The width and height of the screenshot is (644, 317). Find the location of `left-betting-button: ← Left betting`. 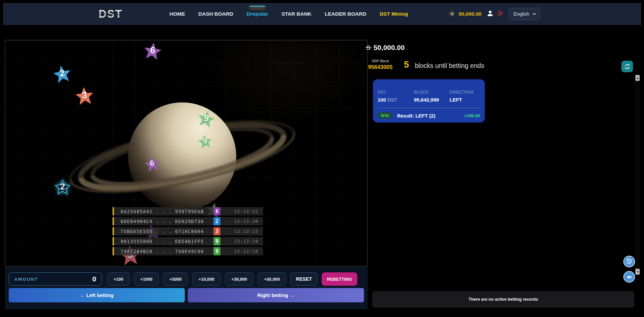

left-betting-button: ← Left betting is located at coordinates (97, 295).